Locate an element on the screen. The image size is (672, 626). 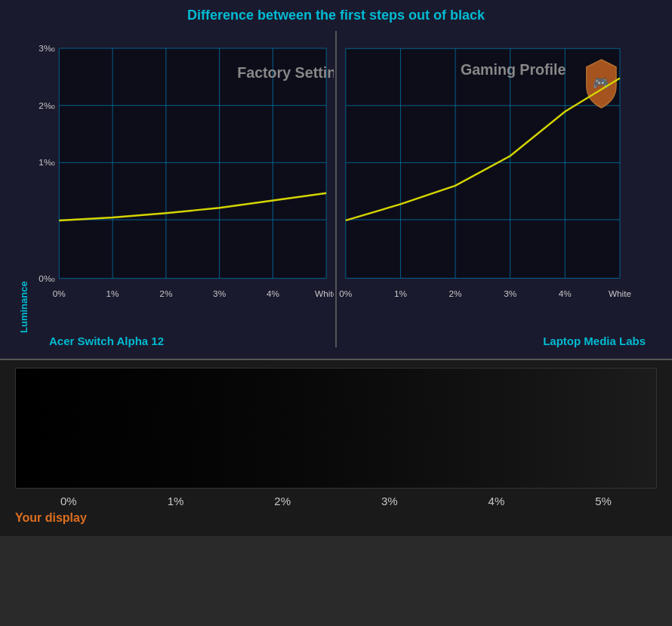
x-label-3: 3% is located at coordinates (390, 501).